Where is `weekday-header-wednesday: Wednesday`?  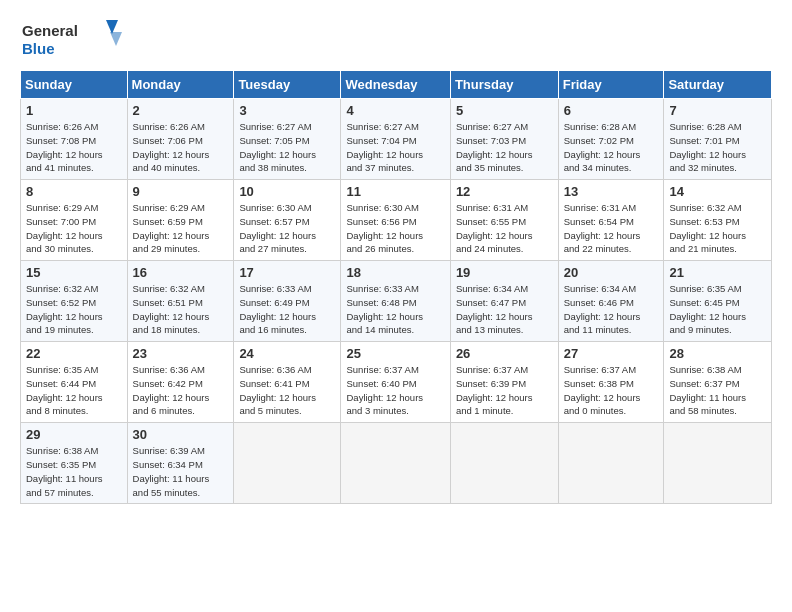
weekday-header-wednesday: Wednesday is located at coordinates (396, 85).